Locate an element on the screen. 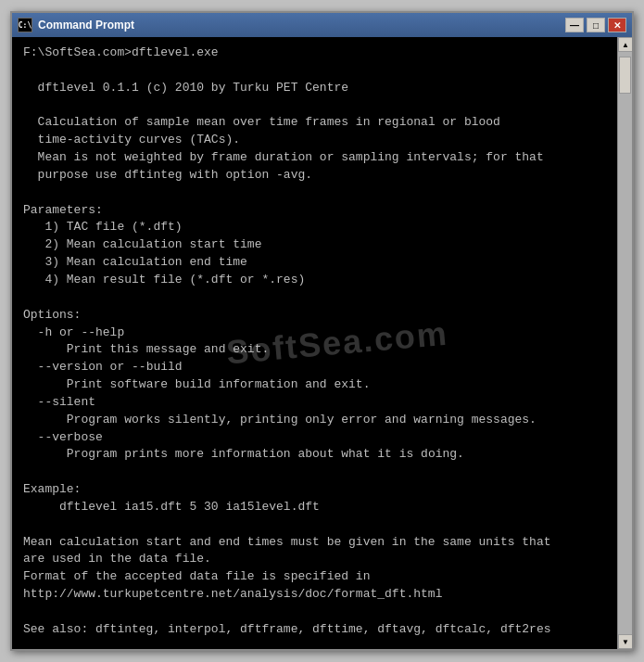  close-button: ✕ is located at coordinates (617, 25).